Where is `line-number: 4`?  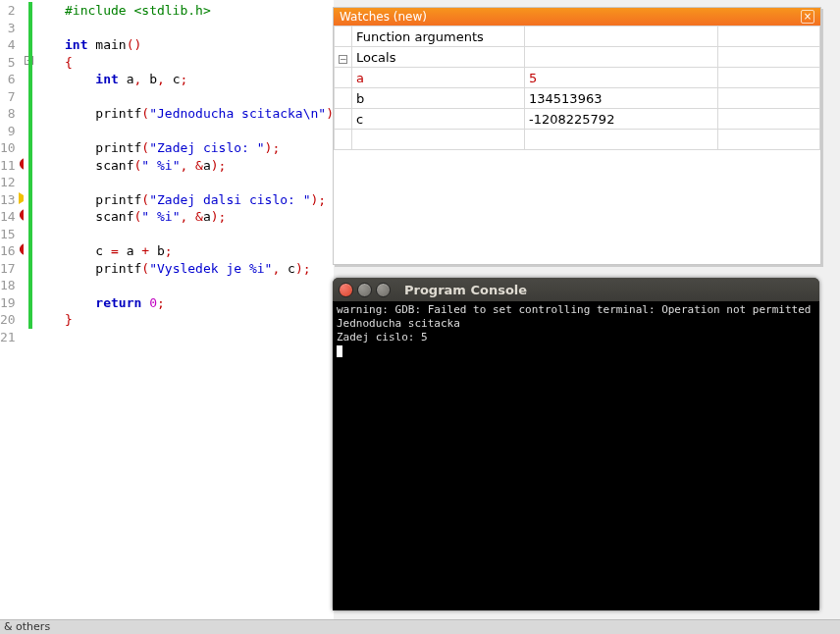
line-number: 4 is located at coordinates (8, 45).